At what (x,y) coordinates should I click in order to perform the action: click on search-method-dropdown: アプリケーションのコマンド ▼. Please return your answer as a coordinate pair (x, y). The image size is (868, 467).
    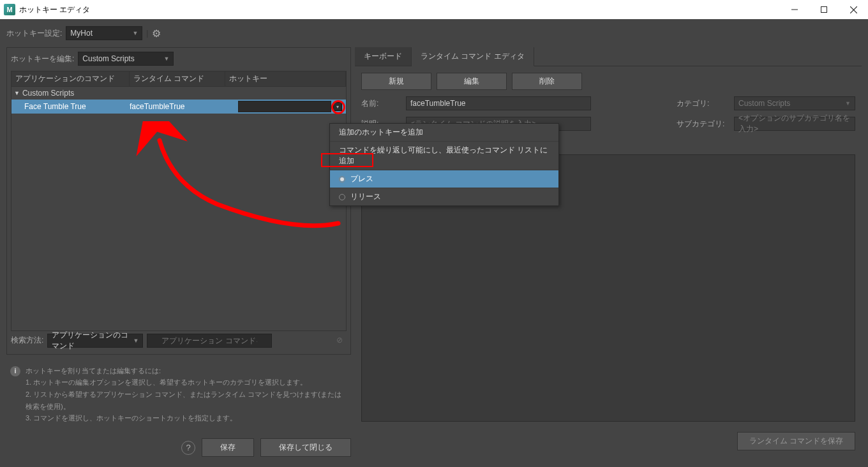
    Looking at the image, I should click on (95, 341).